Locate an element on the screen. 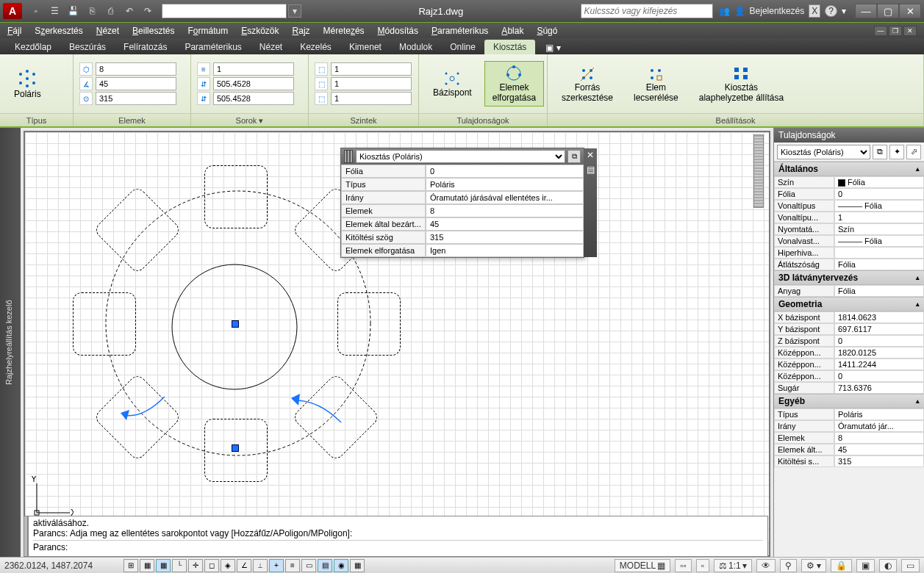 The height and width of the screenshot is (573, 924). prop-value: Poláris is located at coordinates (879, 414).